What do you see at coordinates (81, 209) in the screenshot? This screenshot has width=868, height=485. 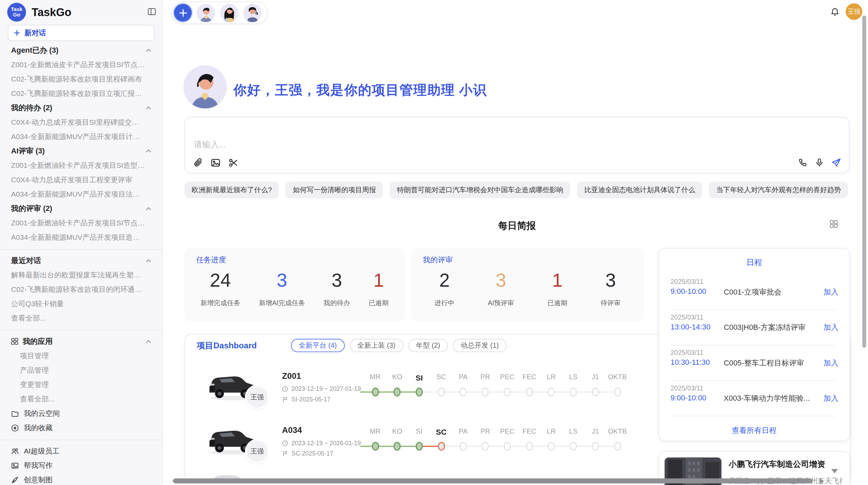 I see `sidebar-section-header: 我的评审 (2)` at bounding box center [81, 209].